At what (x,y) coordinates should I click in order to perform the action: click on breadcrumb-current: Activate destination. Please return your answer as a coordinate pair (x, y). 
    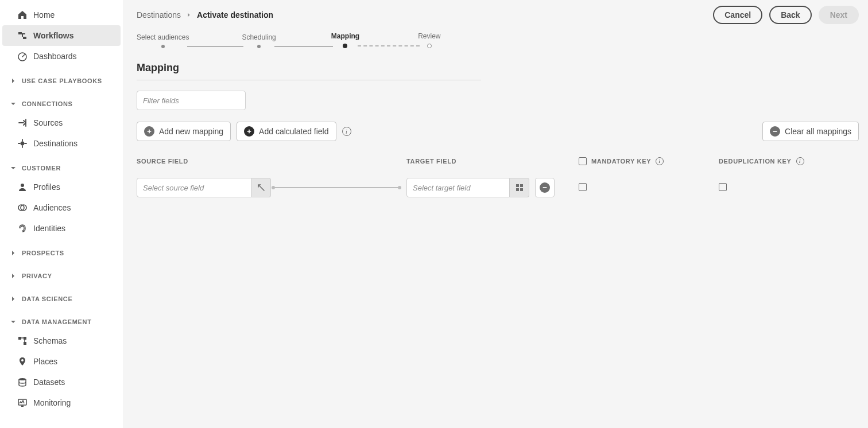
    Looking at the image, I should click on (235, 15).